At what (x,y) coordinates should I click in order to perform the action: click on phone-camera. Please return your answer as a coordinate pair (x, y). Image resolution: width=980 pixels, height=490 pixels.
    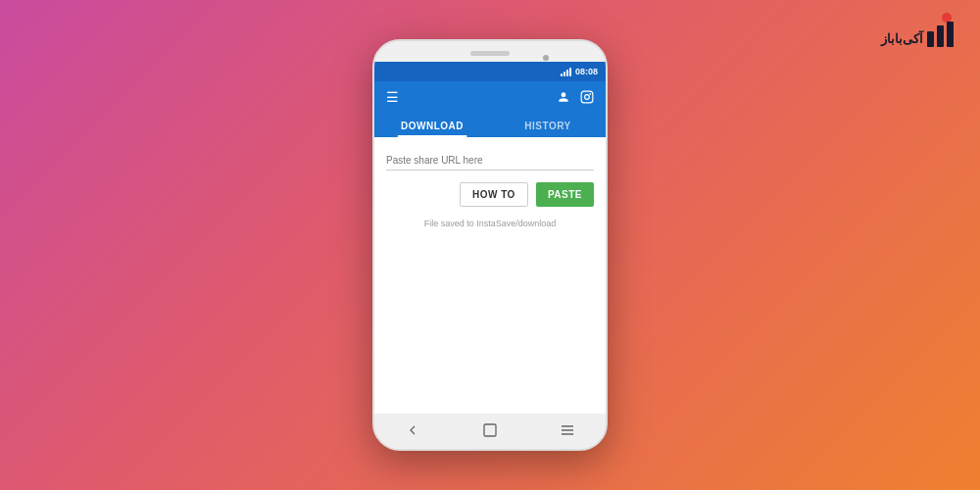
    Looking at the image, I should click on (546, 58).